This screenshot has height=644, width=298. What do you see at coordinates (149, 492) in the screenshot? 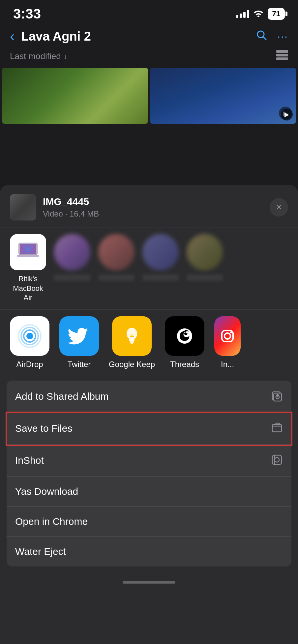
I see `action-yas-download: Yas Download` at bounding box center [149, 492].